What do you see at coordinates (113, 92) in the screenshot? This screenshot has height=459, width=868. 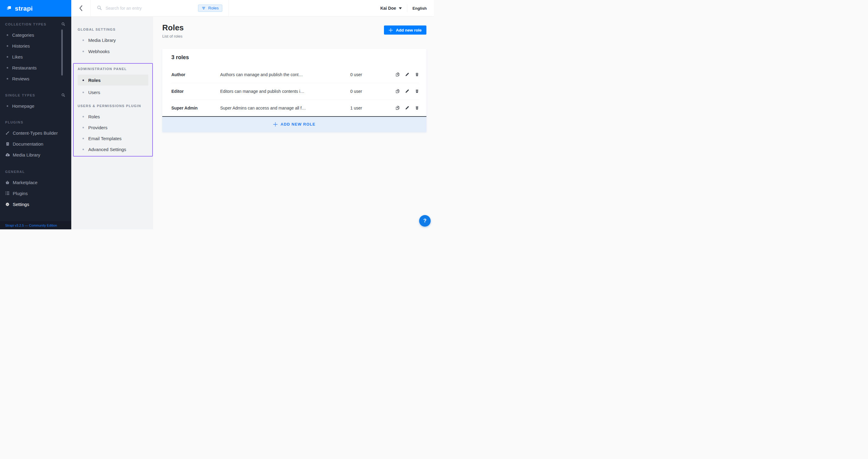 I see `settings-item-users: Users` at bounding box center [113, 92].